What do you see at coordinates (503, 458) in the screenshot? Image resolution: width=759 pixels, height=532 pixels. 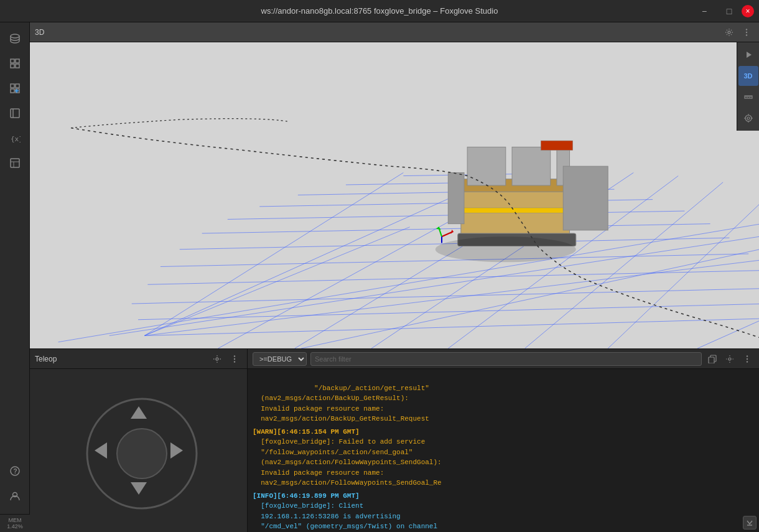 I see `log-entry: [WARN][6:46:15.154 PM GMT] [foxglove_bri…` at bounding box center [503, 458].